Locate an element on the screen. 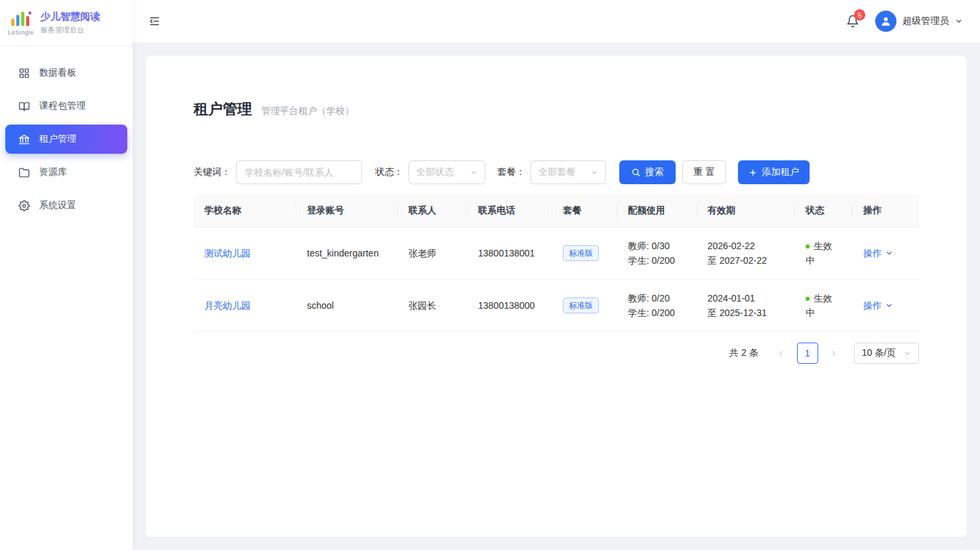  sidebar-item-tenants: 租户管理 is located at coordinates (66, 139).